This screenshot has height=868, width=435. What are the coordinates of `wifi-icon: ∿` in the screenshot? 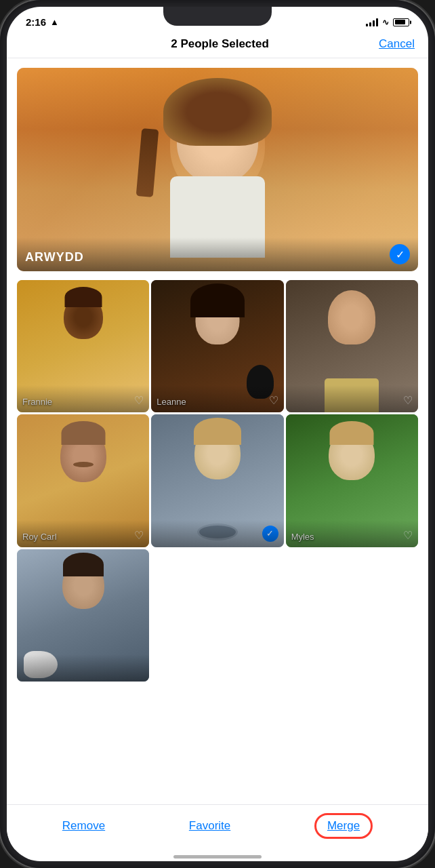 It's located at (386, 22).